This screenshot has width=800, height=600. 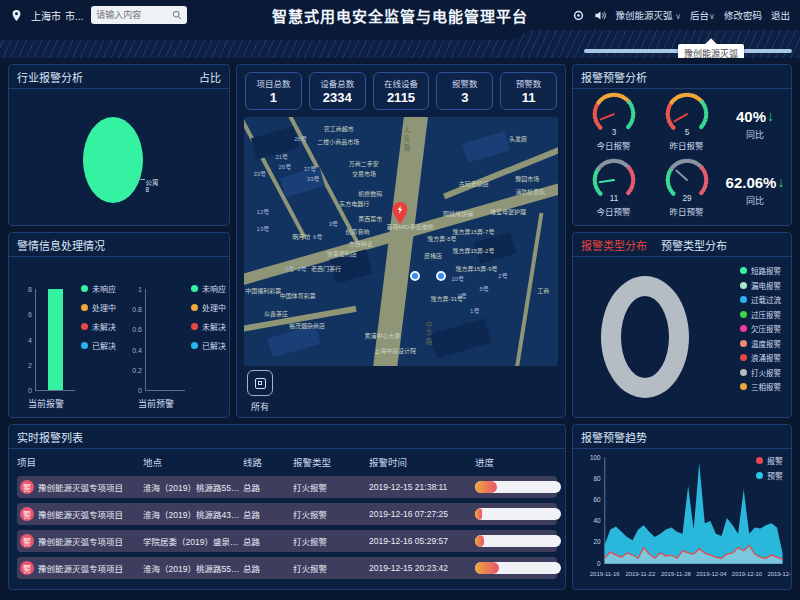 I want to click on map-poi-label: 众鑫茶庄, so click(x=276, y=314).